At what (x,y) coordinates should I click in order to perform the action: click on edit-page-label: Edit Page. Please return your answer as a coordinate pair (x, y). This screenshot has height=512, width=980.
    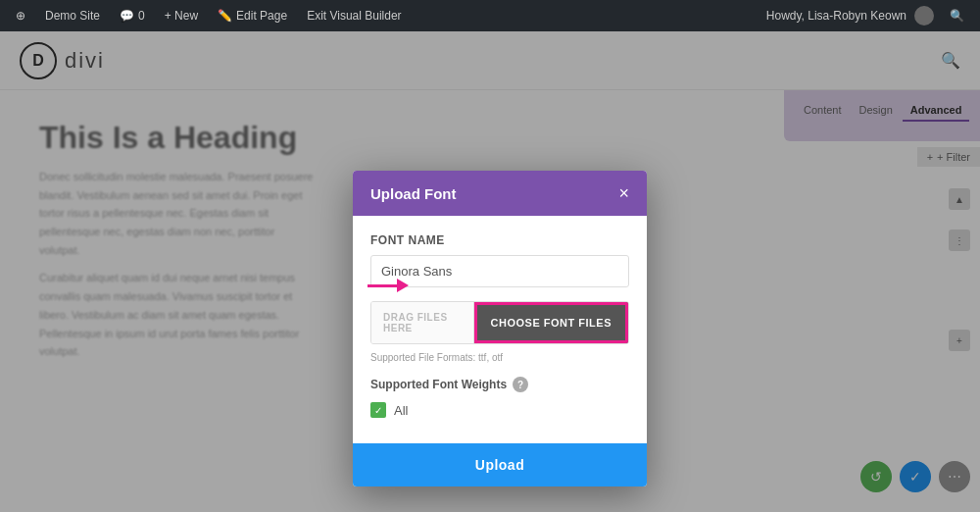
    Looking at the image, I should click on (262, 16).